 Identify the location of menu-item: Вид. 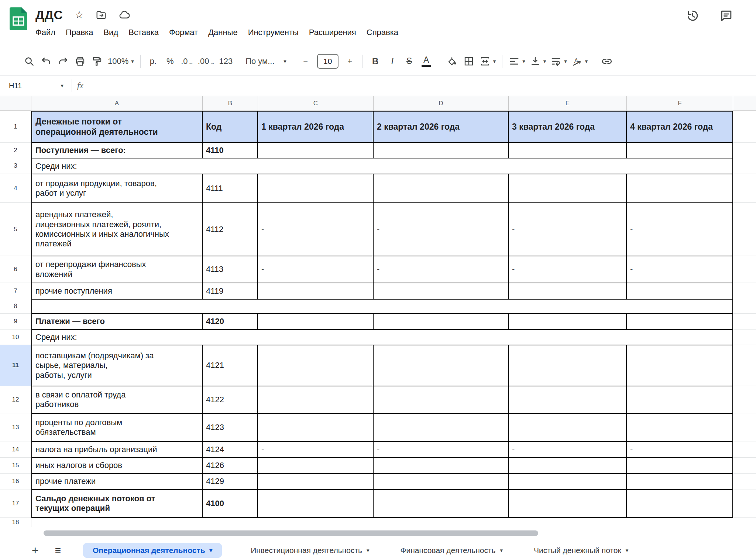
(111, 33).